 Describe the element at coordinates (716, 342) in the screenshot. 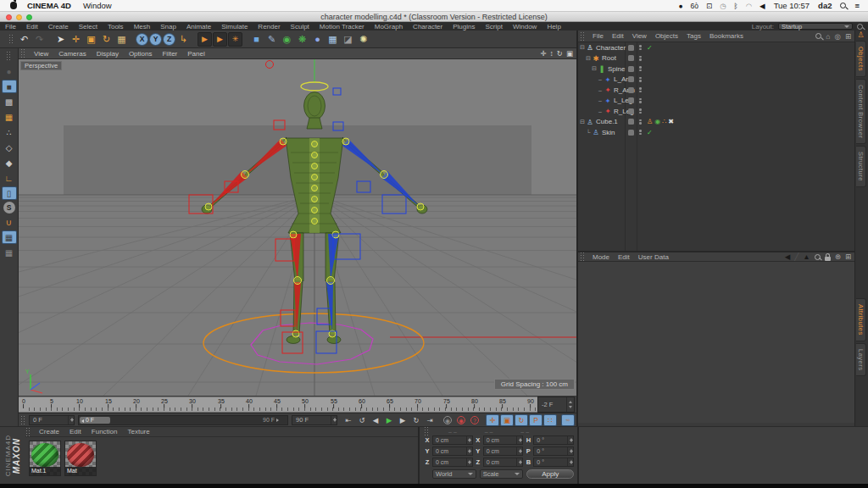

I see `attribute-manager-body` at that location.